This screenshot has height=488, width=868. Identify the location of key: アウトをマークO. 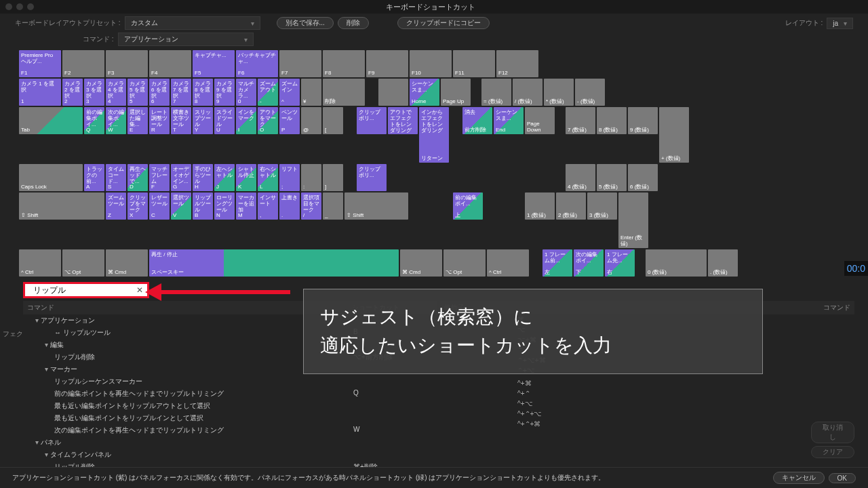
(268, 121).